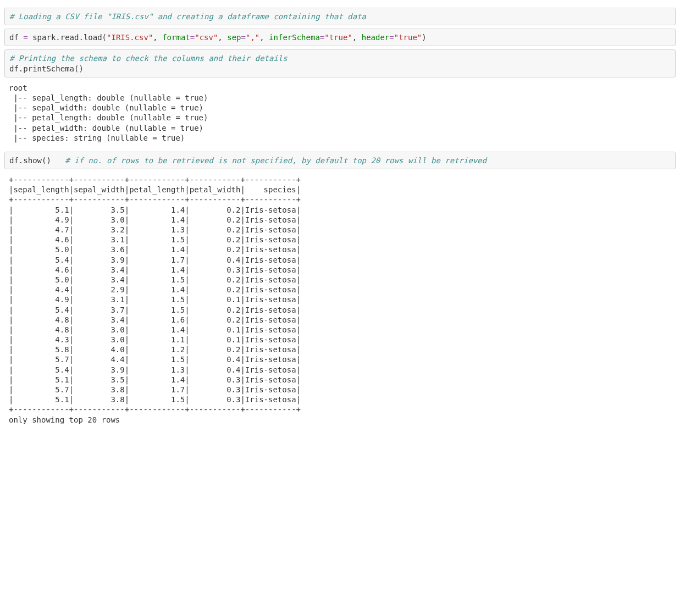 This screenshot has height=616, width=680. Describe the element at coordinates (206, 37) in the screenshot. I see `code-token: "csv"` at that location.